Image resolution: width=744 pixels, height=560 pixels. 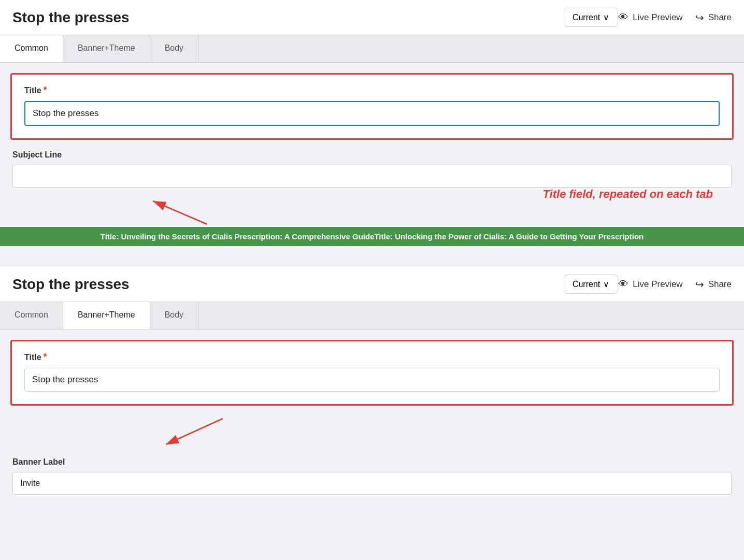 I want to click on banner-label-label: Banner Label, so click(x=372, y=462).